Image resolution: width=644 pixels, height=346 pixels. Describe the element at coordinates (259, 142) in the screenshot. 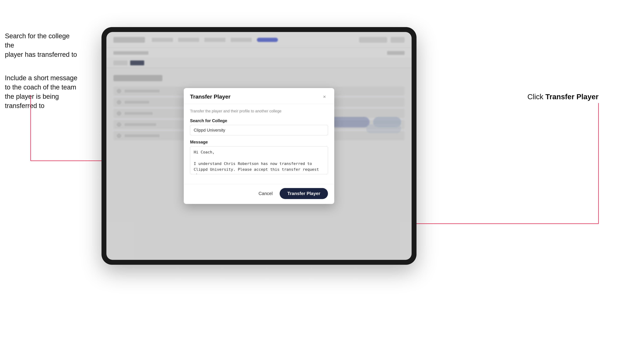

I see `message-label: Message` at that location.